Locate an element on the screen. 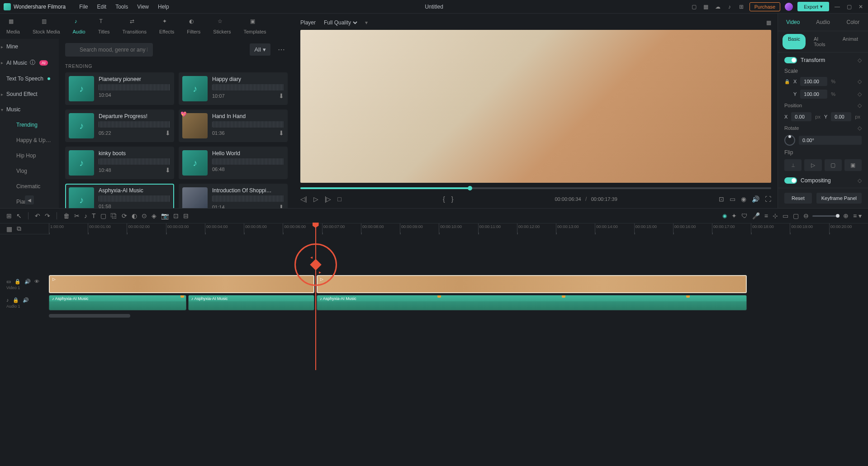 Image resolution: width=868 pixels, height=466 pixels. volume-icon: 🔊 is located at coordinates (755, 199).